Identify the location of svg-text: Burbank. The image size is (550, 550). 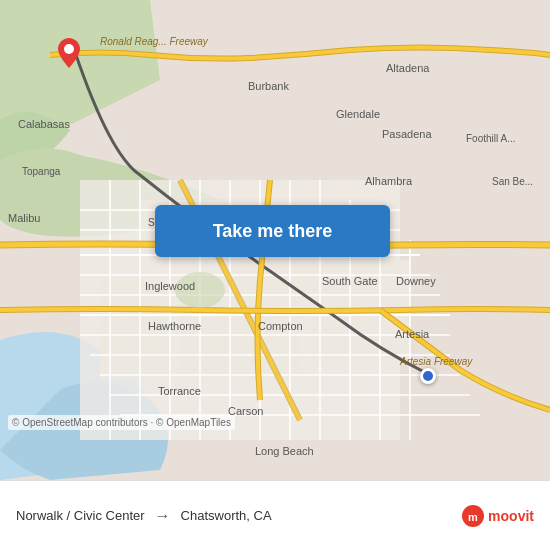
(268, 86).